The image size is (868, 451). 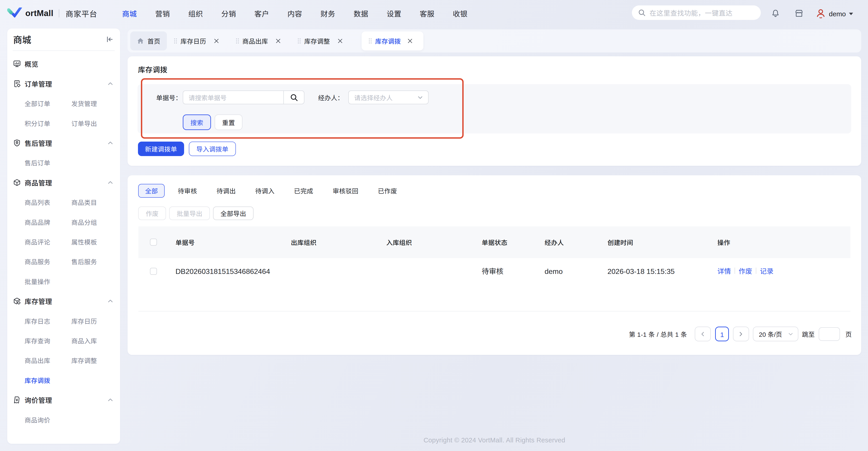 I want to click on nav-item-finance: 财务, so click(x=328, y=13).